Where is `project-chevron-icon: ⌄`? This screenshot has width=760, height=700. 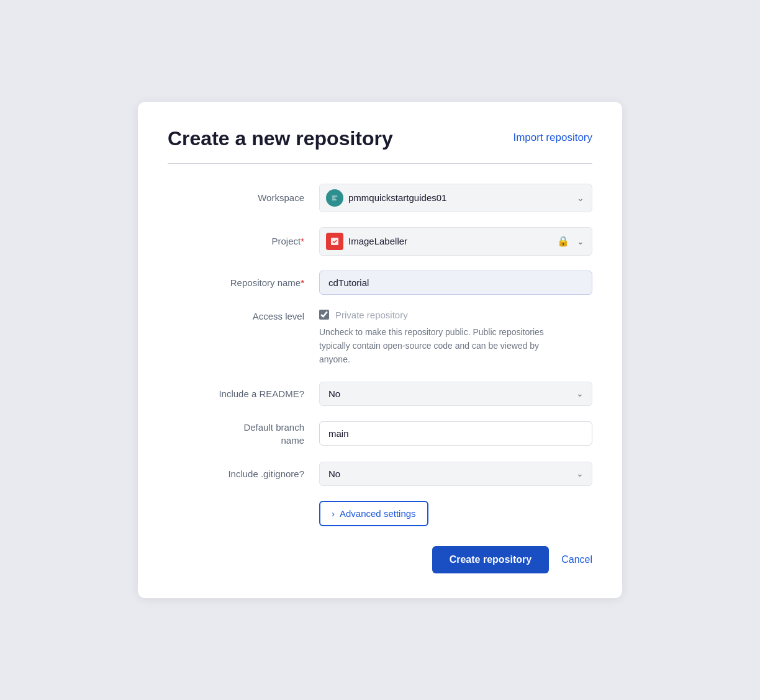 project-chevron-icon: ⌄ is located at coordinates (581, 241).